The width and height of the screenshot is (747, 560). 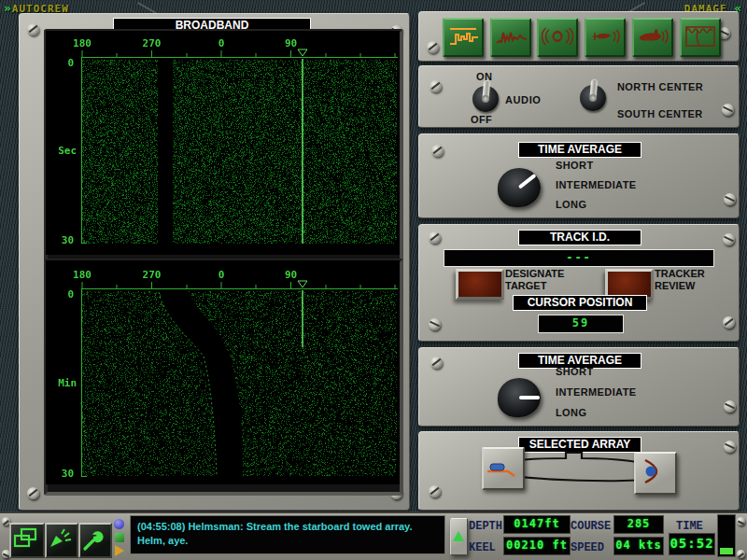 What do you see at coordinates (660, 87) in the screenshot?
I see `north-center-label: NORTH CENTER` at bounding box center [660, 87].